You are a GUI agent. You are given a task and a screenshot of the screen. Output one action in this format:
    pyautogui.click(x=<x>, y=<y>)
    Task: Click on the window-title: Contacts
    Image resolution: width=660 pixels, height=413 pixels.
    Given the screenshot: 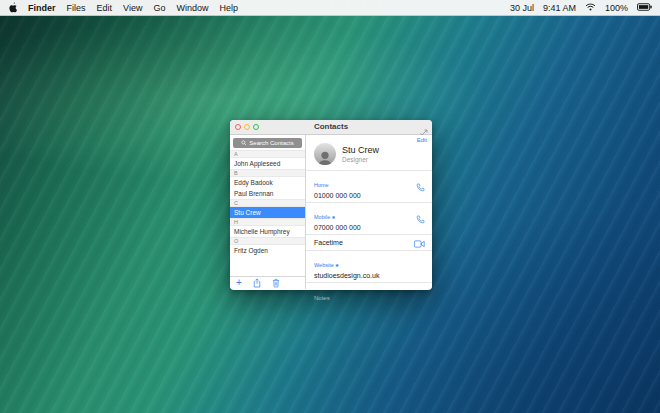 What is the action you would take?
    pyautogui.click(x=331, y=127)
    